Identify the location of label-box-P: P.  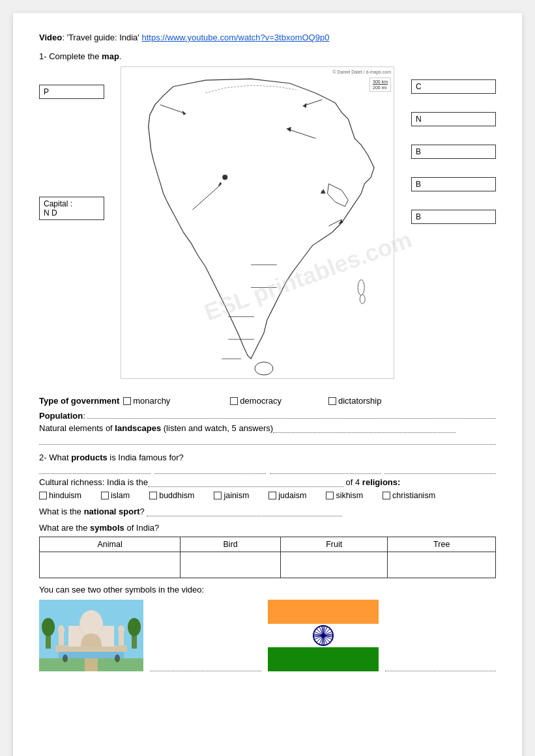
(72, 92).